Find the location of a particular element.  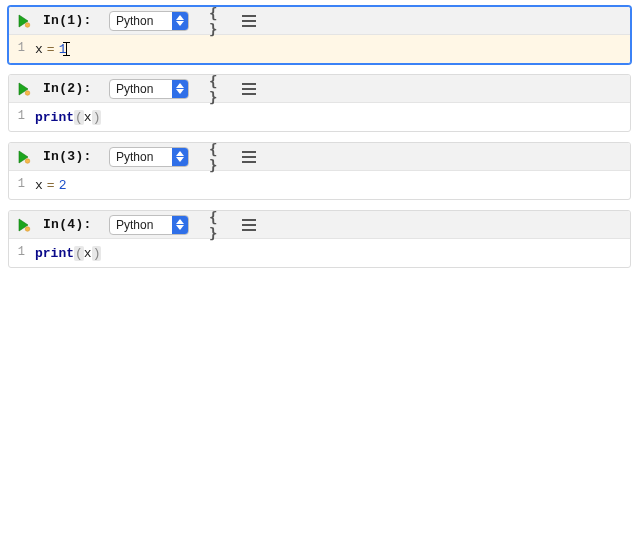

code-area: 1x=1 is located at coordinates (320, 49).